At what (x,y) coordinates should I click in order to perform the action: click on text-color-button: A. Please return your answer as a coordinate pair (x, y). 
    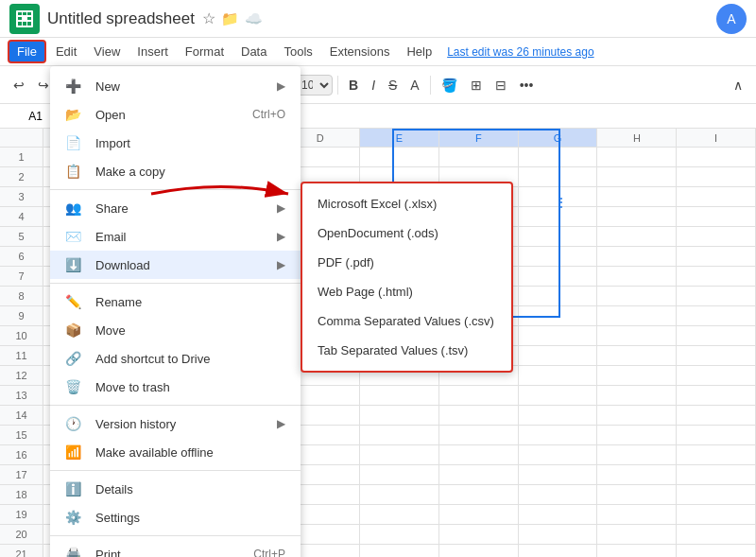
    Looking at the image, I should click on (414, 85).